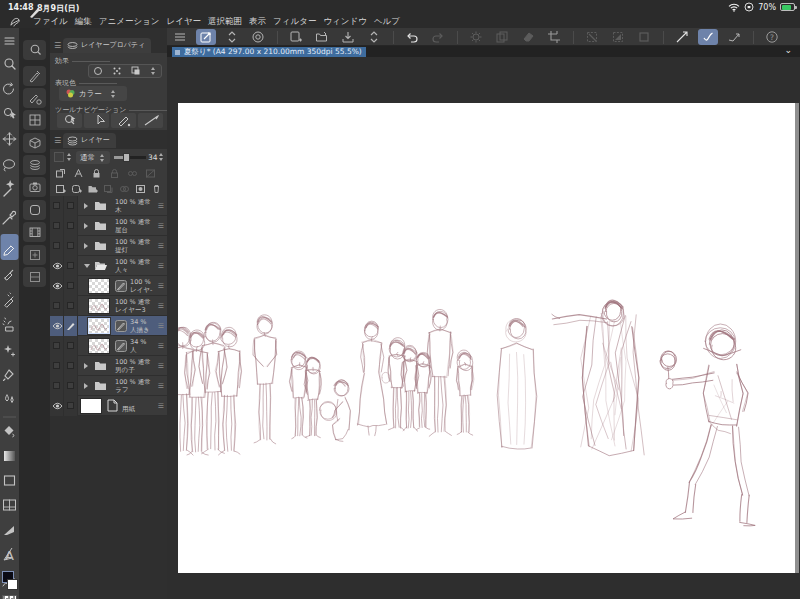 Image resolution: width=800 pixels, height=599 pixels. What do you see at coordinates (108, 246) in the screenshot?
I see `layer-row-提灯: 100 % 通常提灯☰` at bounding box center [108, 246].